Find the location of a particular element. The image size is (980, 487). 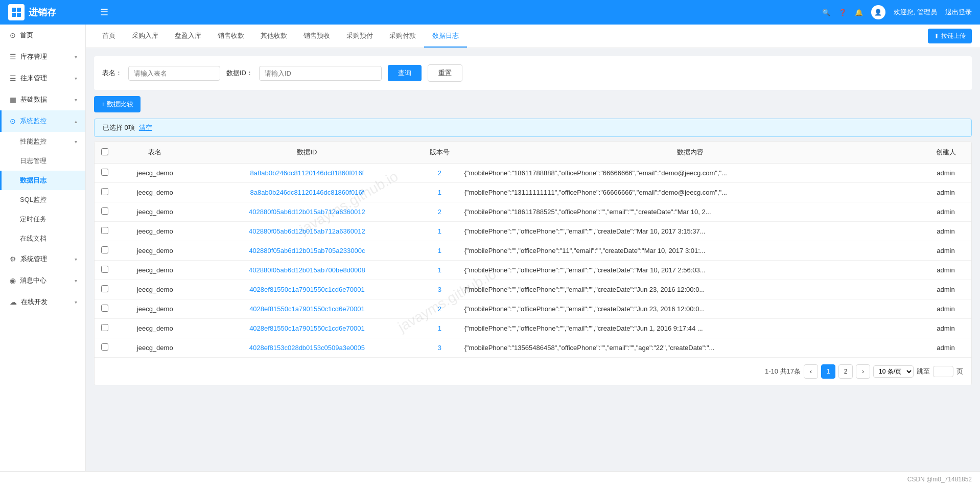

cell-dataid: 4028ef81550c1a7901550c1cd6e70001 is located at coordinates (307, 290).